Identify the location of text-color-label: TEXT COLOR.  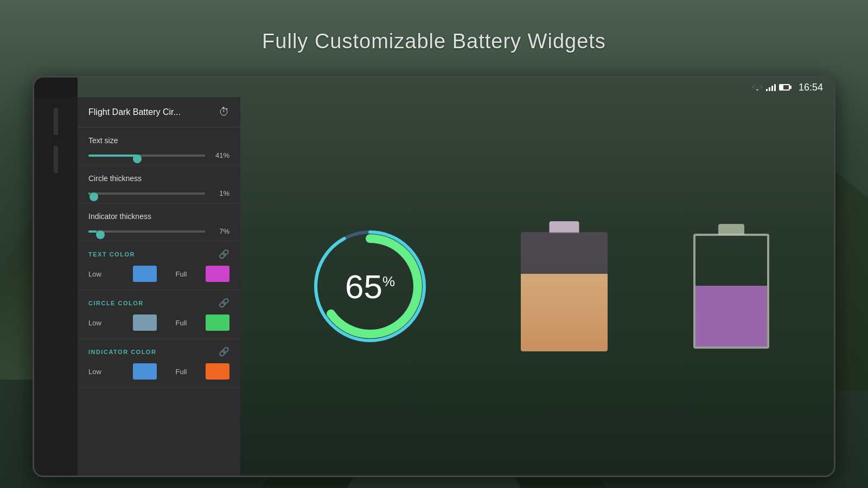
(112, 254).